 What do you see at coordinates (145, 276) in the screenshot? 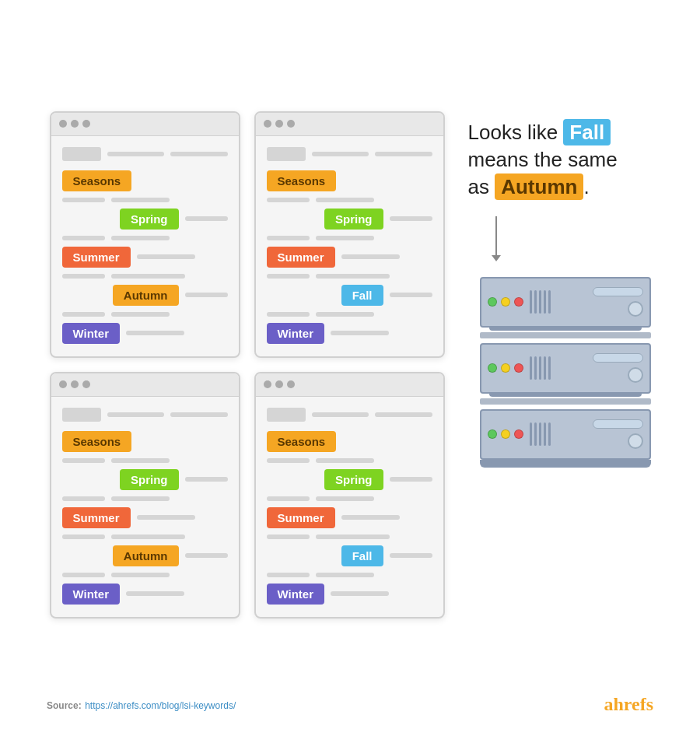
I see `line-group-1c` at bounding box center [145, 276].